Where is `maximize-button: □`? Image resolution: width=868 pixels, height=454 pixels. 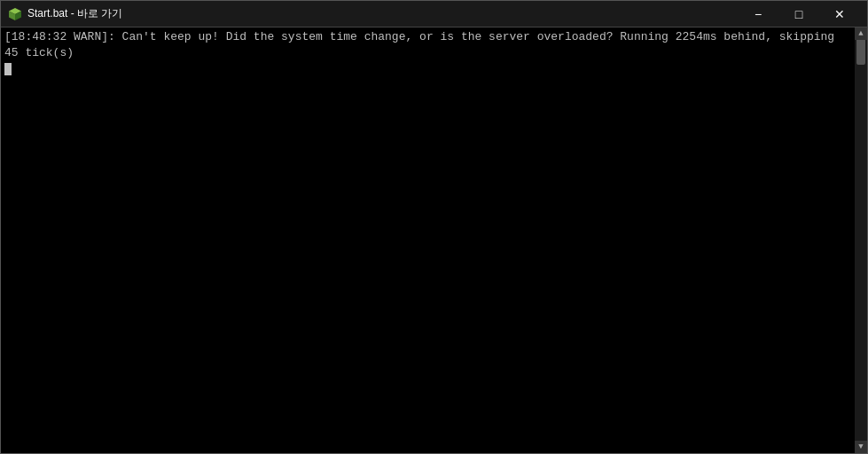
maximize-button: □ is located at coordinates (799, 14).